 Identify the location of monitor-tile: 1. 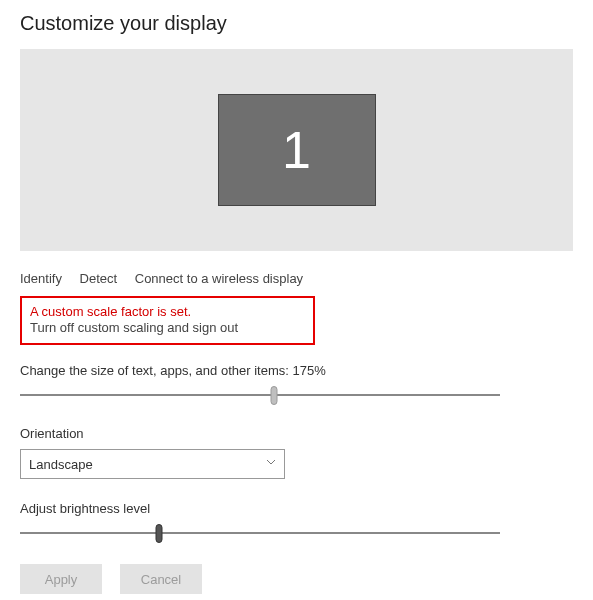
(297, 150).